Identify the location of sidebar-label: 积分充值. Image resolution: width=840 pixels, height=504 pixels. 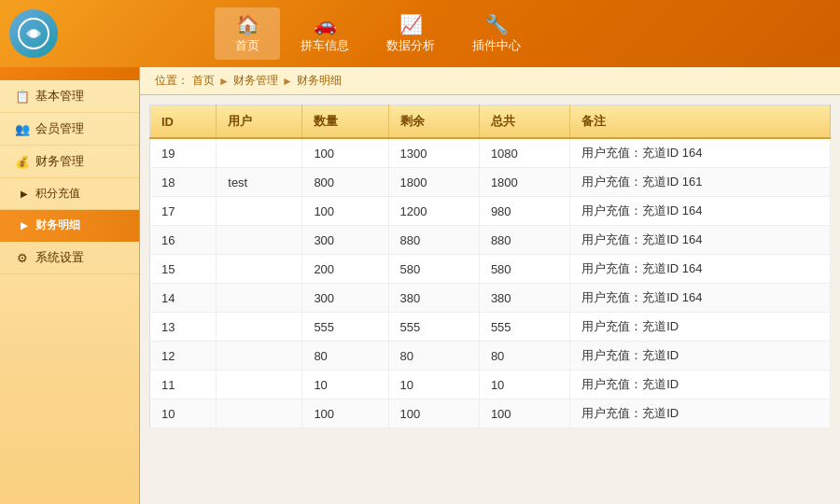
(58, 194).